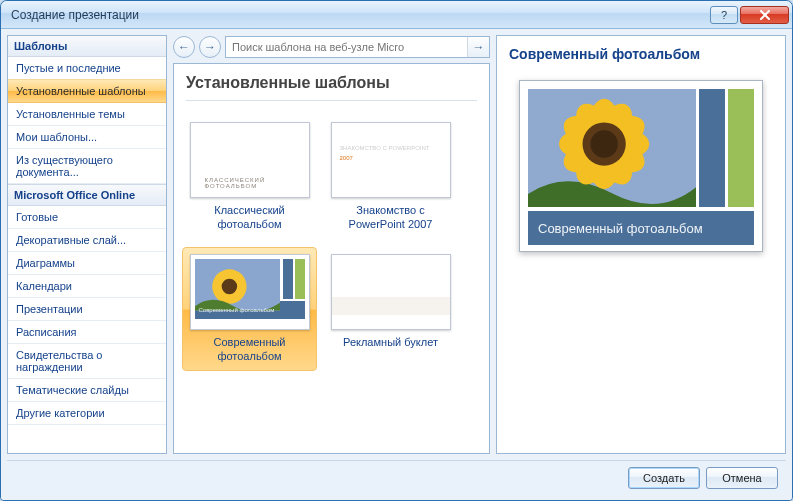 This screenshot has height=501, width=793. What do you see at coordinates (390, 309) in the screenshot?
I see `template-item-ad-booklet: Рекламный буклет` at bounding box center [390, 309].